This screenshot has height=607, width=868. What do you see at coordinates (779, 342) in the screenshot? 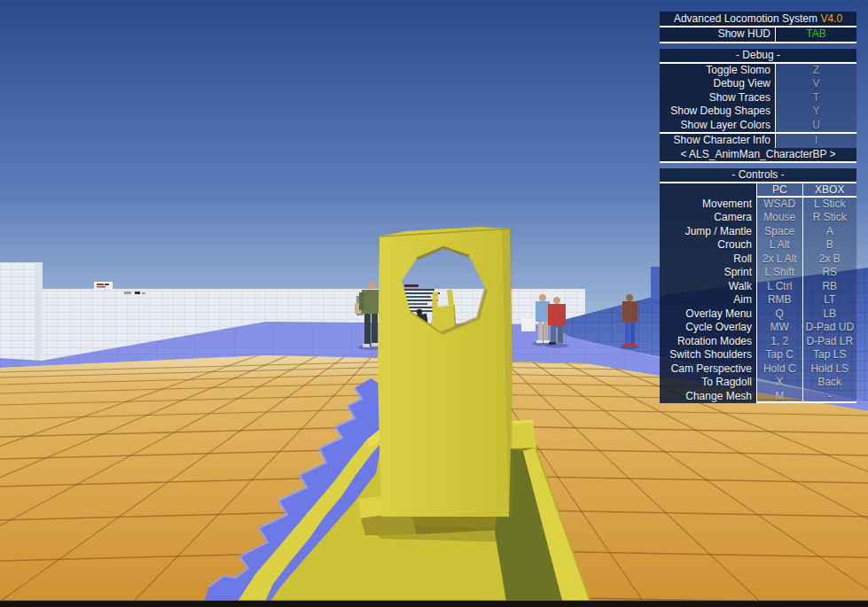
I see `control-pc-key: 1, 2` at bounding box center [779, 342].